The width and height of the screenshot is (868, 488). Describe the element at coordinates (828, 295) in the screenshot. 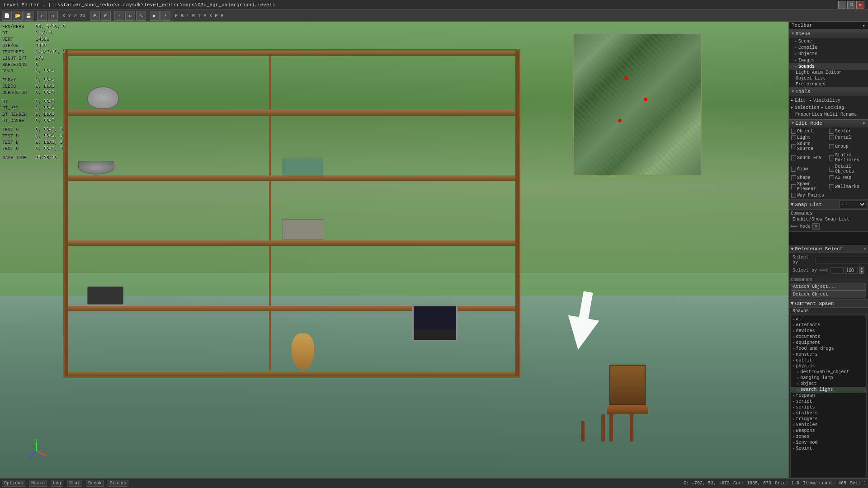

I see `detach-object-button: Detach Object` at that location.